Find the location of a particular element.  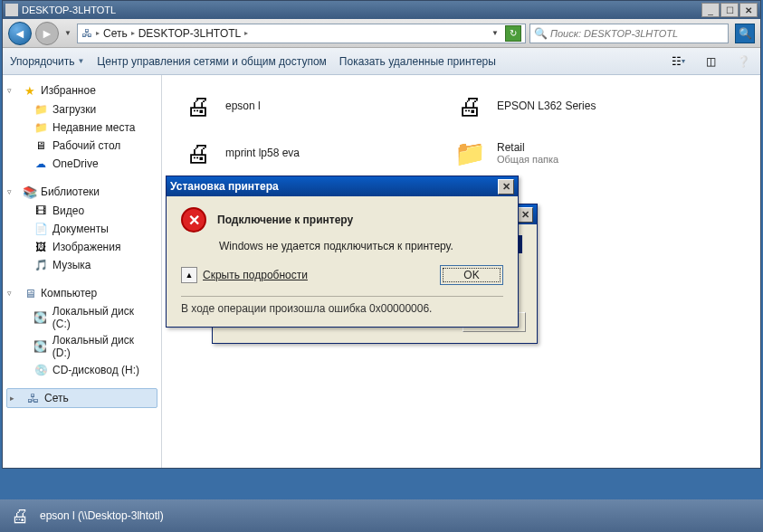

sidebar-desktop: 🖥Рабочий стол is located at coordinates (81, 146).